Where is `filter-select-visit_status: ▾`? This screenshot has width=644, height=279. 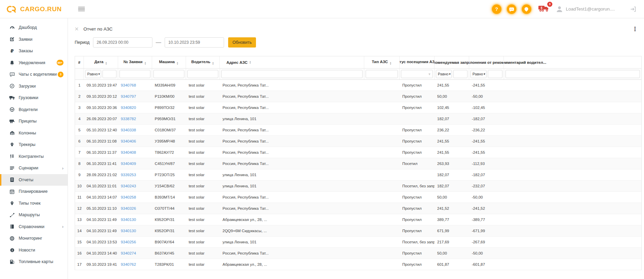
filter-select-visit_status: ▾ is located at coordinates (417, 74).